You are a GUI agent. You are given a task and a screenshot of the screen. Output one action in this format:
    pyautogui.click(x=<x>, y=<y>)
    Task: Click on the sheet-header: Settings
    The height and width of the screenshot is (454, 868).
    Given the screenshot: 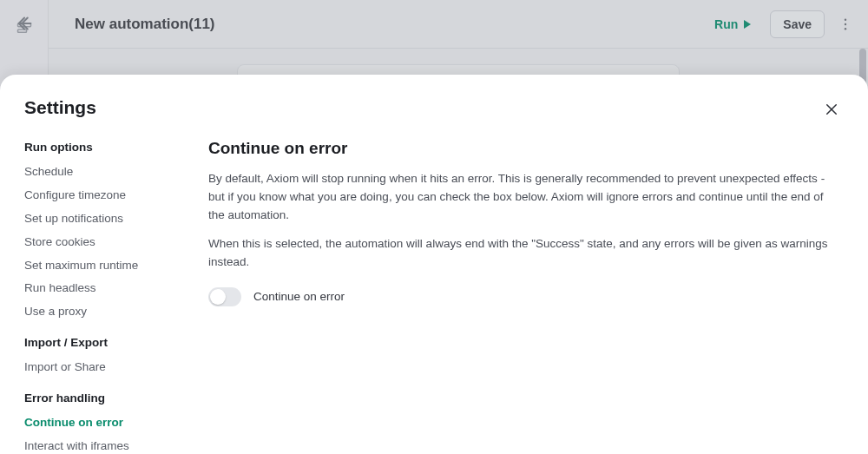 What is the action you would take?
    pyautogui.click(x=434, y=101)
    